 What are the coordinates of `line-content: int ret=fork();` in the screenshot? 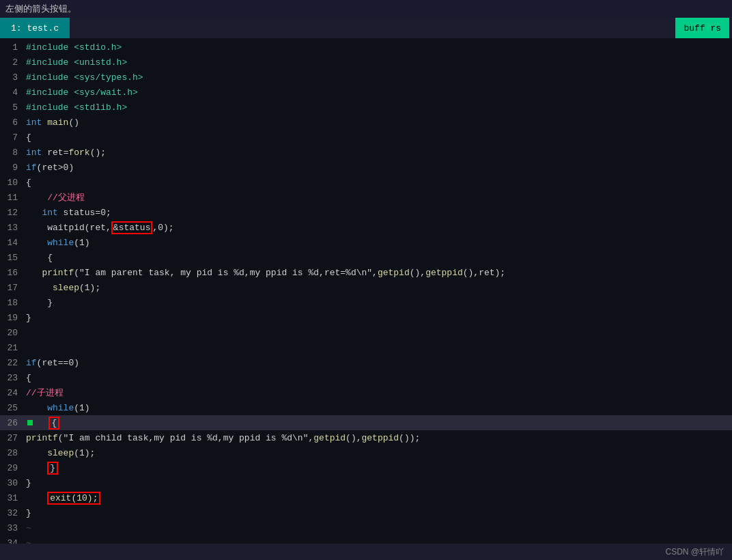 It's located at (66, 153).